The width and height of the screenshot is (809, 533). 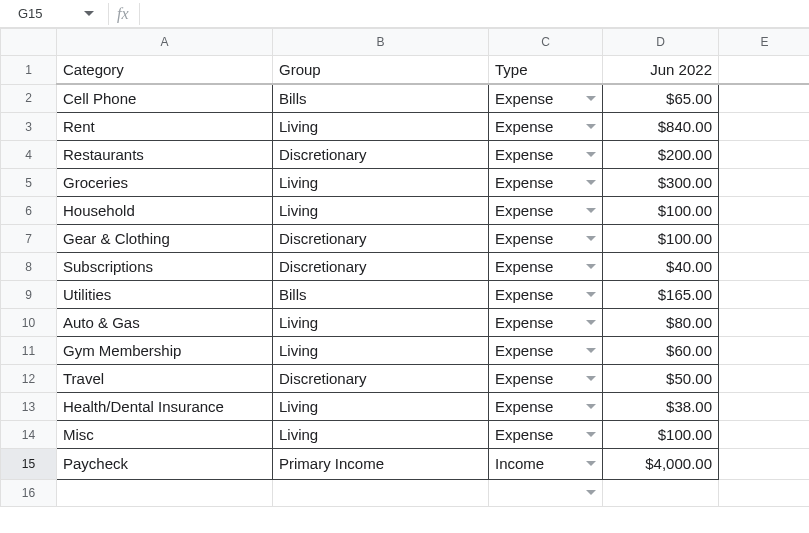 What do you see at coordinates (165, 435) in the screenshot?
I see `cell-category: Misc` at bounding box center [165, 435].